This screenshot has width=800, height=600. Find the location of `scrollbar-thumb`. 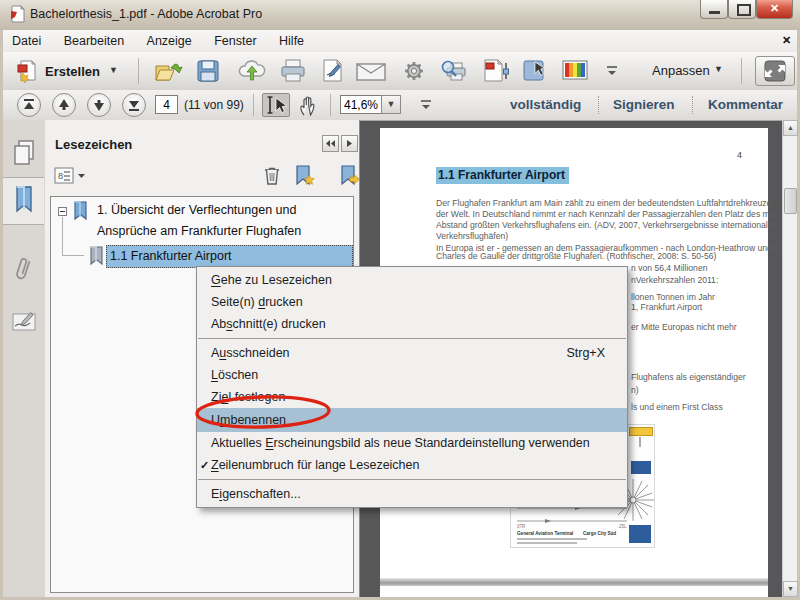

scrollbar-thumb is located at coordinates (790, 201).